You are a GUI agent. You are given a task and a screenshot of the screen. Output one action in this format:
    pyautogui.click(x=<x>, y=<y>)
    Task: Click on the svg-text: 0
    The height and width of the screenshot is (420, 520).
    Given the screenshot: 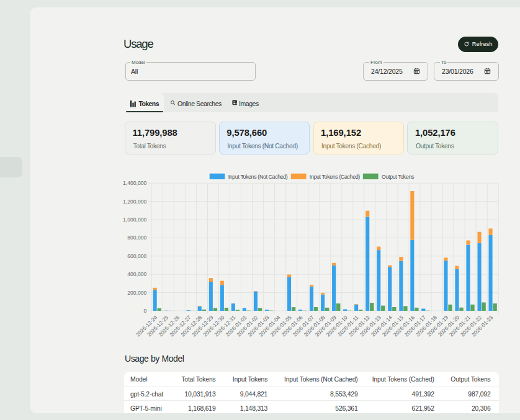 What is the action you would take?
    pyautogui.click(x=145, y=311)
    